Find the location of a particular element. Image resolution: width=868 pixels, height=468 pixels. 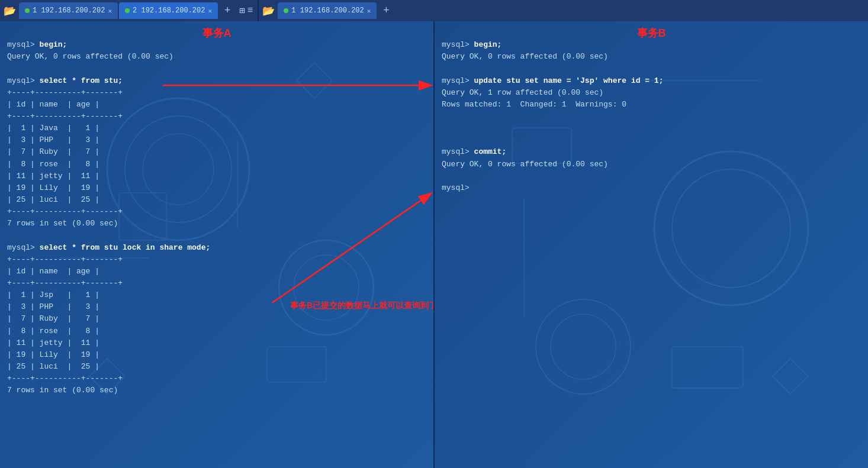

tab-1-right: 1 192.168.200.202 ✕ is located at coordinates (327, 11).